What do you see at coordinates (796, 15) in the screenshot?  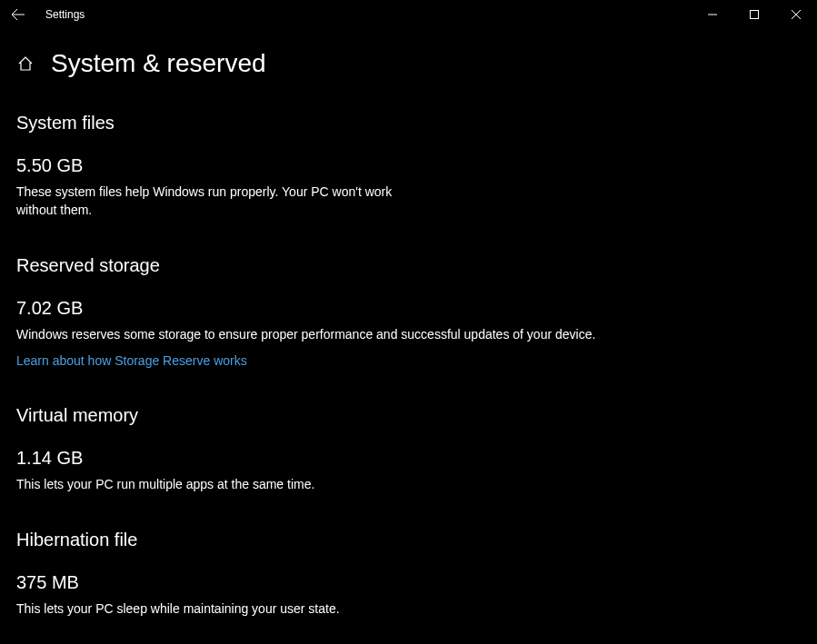 I see `close-button` at bounding box center [796, 15].